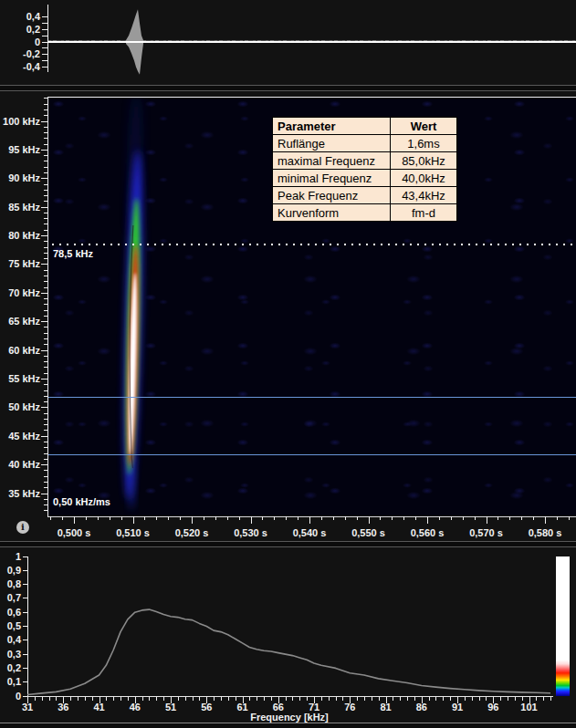 The image size is (576, 728). I want to click on oscillogram-waveform, so click(312, 42).